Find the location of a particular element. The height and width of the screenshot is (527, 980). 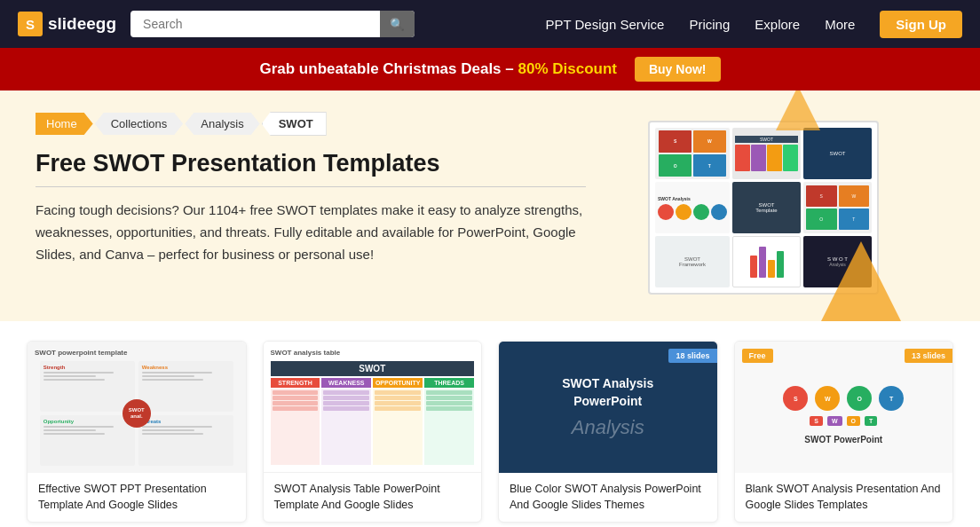

search-bar: 🔍 is located at coordinates (273, 24).